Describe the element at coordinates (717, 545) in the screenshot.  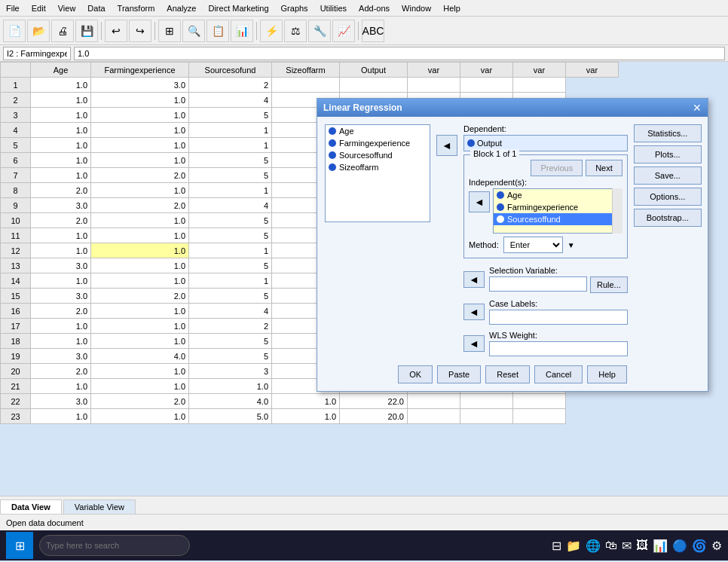
I see `taskbar-icon-app2: ⚙` at that location.